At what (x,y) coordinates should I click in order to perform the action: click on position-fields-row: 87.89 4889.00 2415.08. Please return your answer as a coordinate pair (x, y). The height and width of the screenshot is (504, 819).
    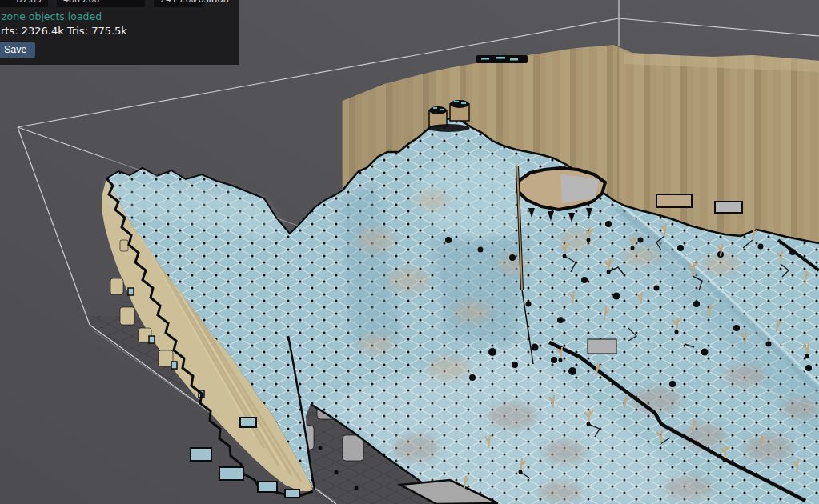
    Looking at the image, I should click on (102, 3).